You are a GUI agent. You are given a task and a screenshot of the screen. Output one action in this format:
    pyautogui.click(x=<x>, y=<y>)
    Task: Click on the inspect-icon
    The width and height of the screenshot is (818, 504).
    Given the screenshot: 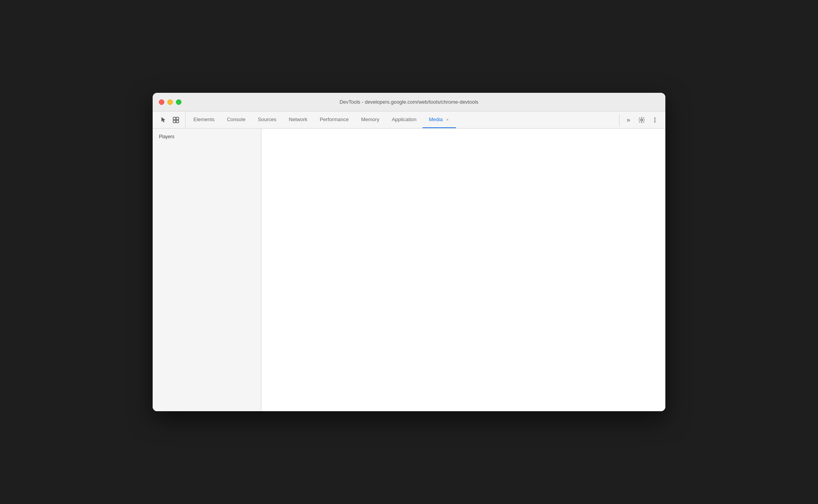 What is the action you would take?
    pyautogui.click(x=176, y=120)
    